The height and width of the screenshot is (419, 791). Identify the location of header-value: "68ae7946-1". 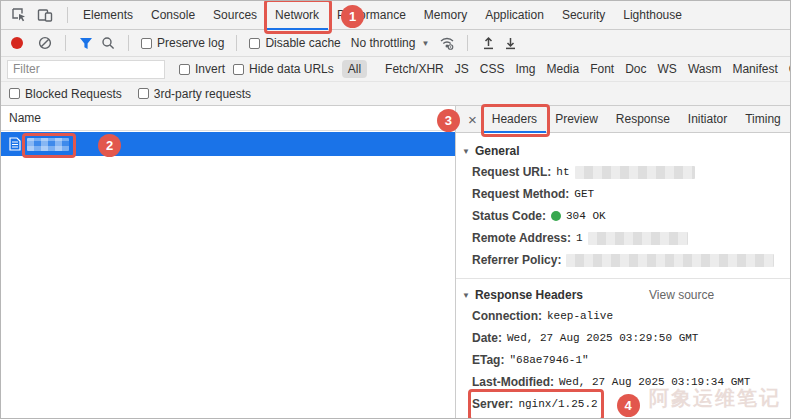
(548, 360).